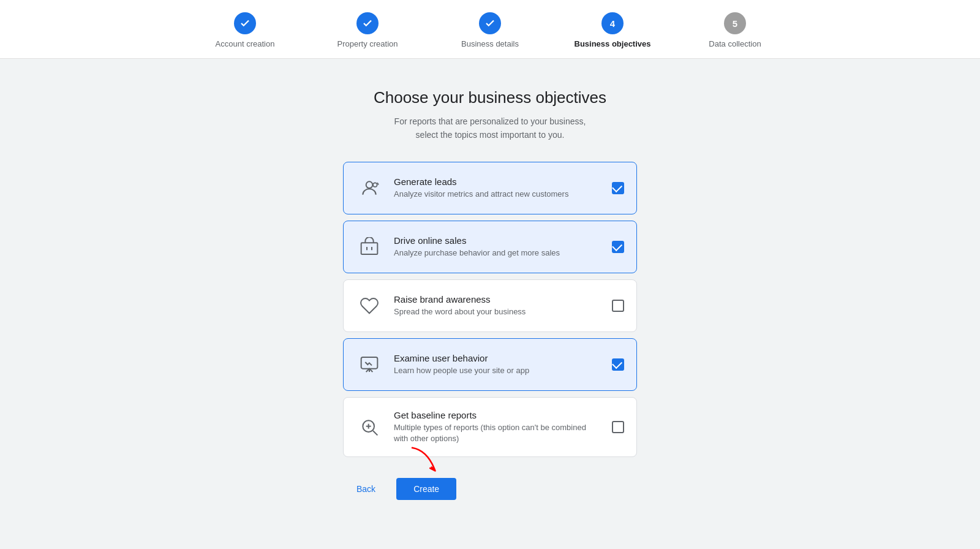 This screenshot has width=980, height=549. What do you see at coordinates (498, 415) in the screenshot?
I see `baseline-reports-title: Get baseline reports` at bounding box center [498, 415].